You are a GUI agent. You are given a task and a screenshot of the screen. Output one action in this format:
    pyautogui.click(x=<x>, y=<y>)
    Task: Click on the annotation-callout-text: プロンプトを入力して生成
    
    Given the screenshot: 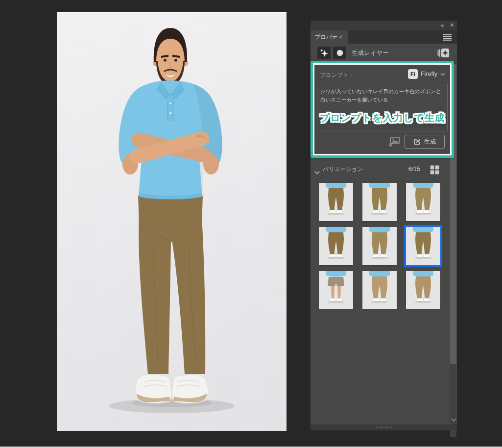 What is the action you would take?
    pyautogui.click(x=382, y=118)
    